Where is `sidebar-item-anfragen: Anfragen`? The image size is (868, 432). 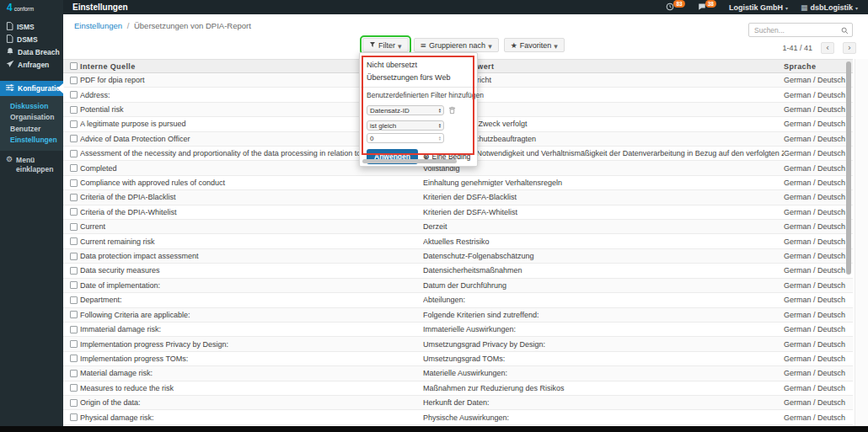 sidebar-item-anfragen: Anfragen is located at coordinates (32, 64).